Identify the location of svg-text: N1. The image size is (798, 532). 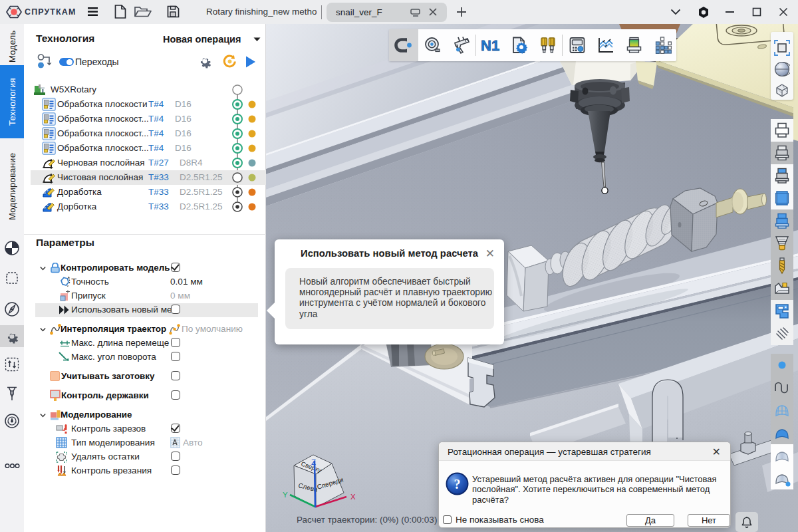
(490, 45).